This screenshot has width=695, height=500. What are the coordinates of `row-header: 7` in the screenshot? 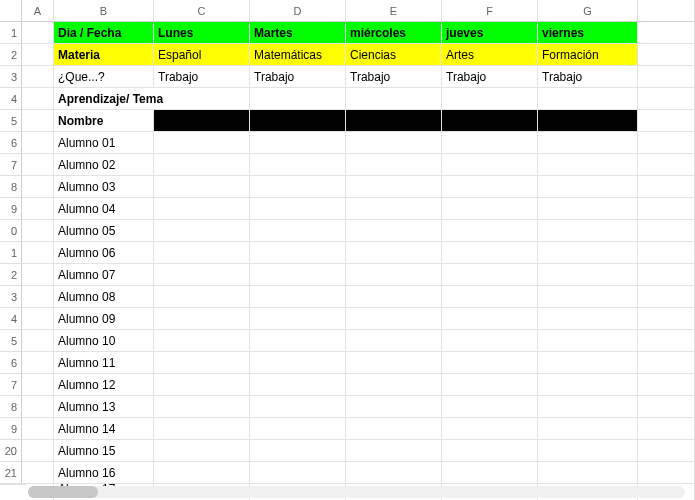 It's located at (11, 165).